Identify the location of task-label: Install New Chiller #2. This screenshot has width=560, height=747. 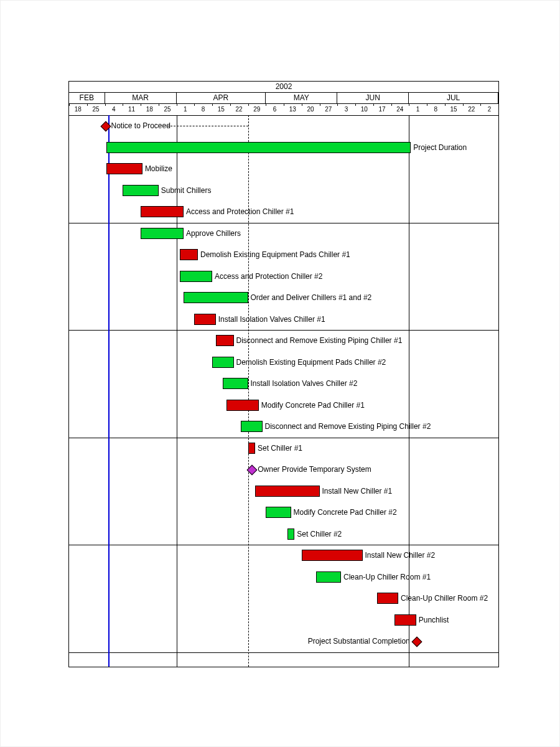
(401, 555).